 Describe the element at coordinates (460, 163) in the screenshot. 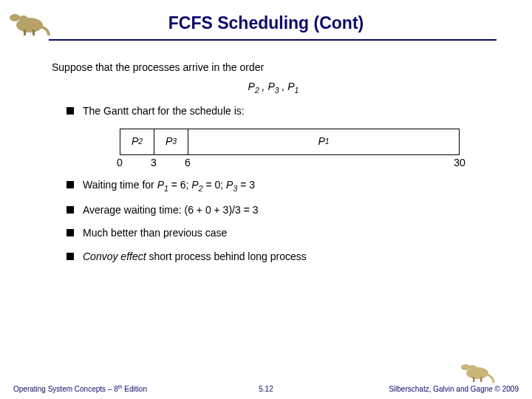

I see `gantt-tick: 30` at that location.